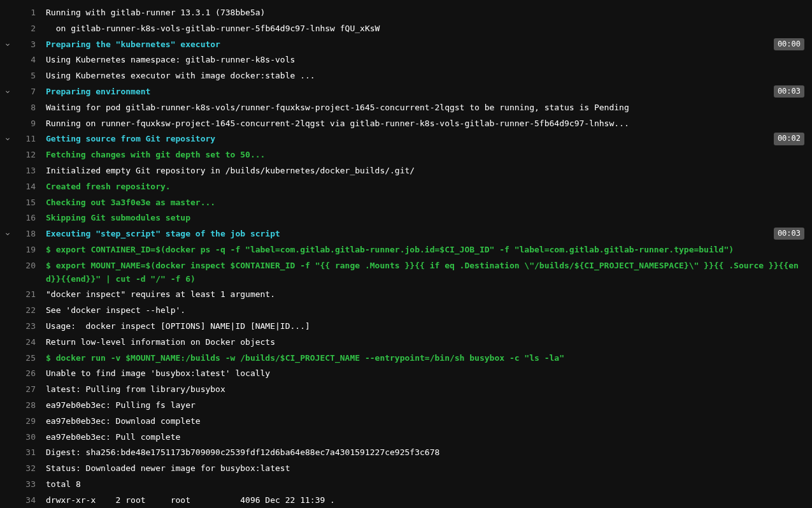 The height and width of the screenshot is (508, 812). What do you see at coordinates (427, 311) in the screenshot?
I see `line-content: See 'docker inspect --help'.` at bounding box center [427, 311].